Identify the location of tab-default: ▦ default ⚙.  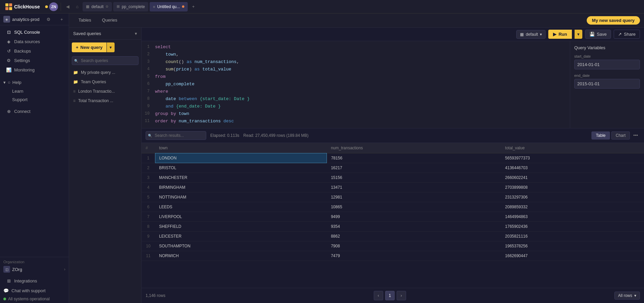
(97, 7).